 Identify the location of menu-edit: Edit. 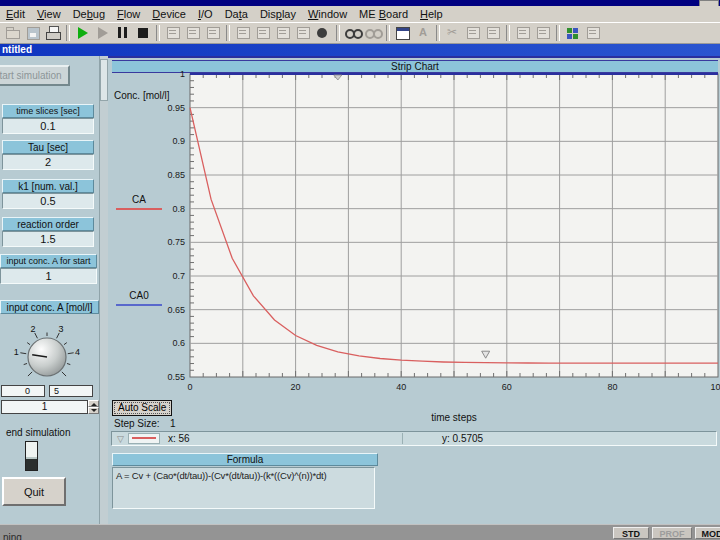
(16, 14).